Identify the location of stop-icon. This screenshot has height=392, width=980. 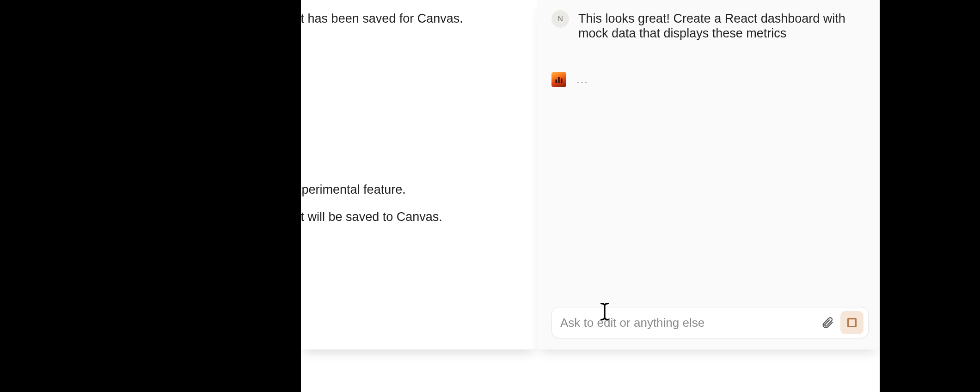
(852, 323).